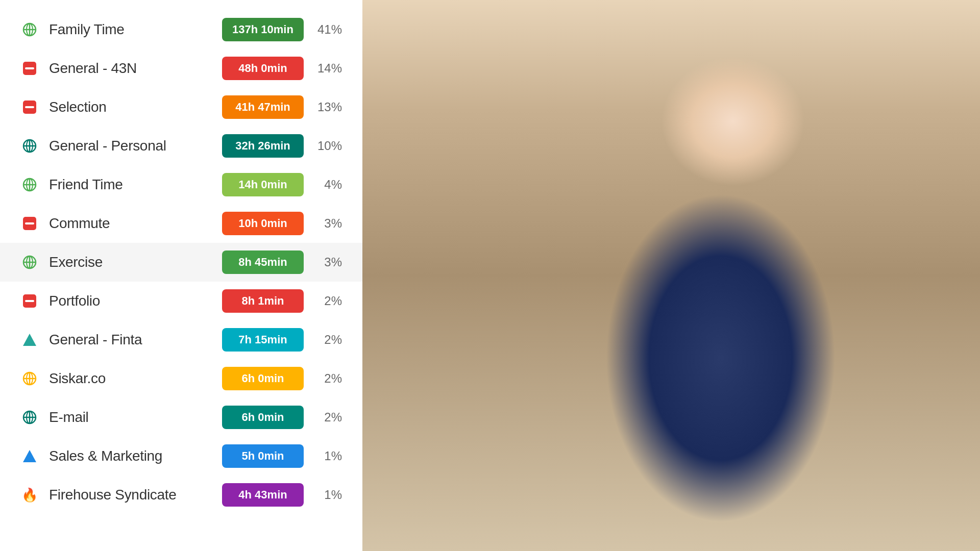 The width and height of the screenshot is (980, 551). Describe the element at coordinates (181, 417) in the screenshot. I see `list-item: E-mail 6h 0min 2%` at that location.